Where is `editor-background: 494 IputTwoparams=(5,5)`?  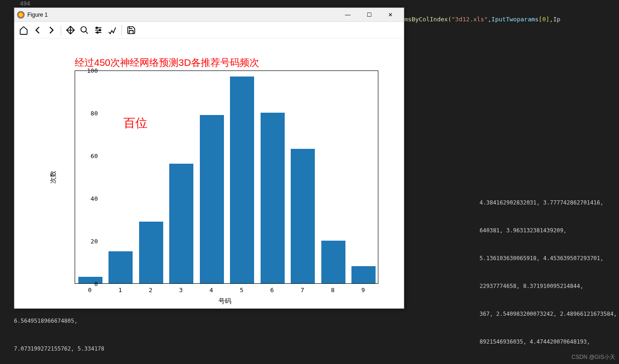 editor-background: 494 IputTwoparams=(5,5) is located at coordinates (310, 4).